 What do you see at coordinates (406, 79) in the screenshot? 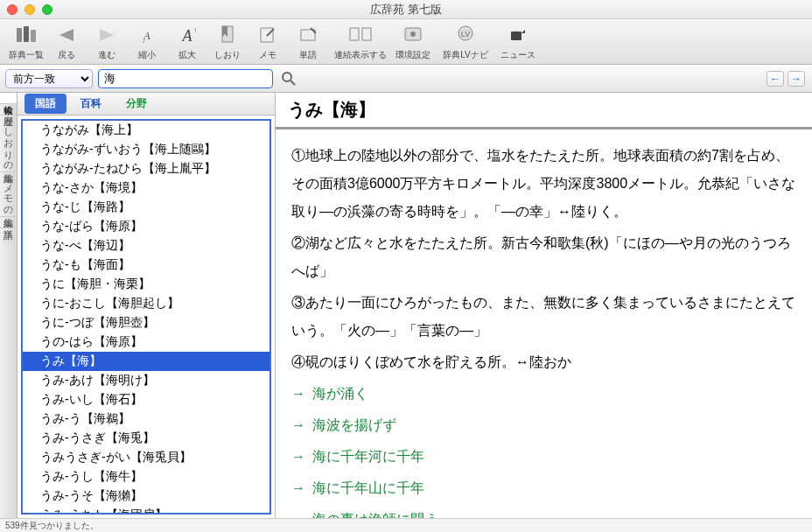
I see `search-bar: 前方一致 ← →` at bounding box center [406, 79].